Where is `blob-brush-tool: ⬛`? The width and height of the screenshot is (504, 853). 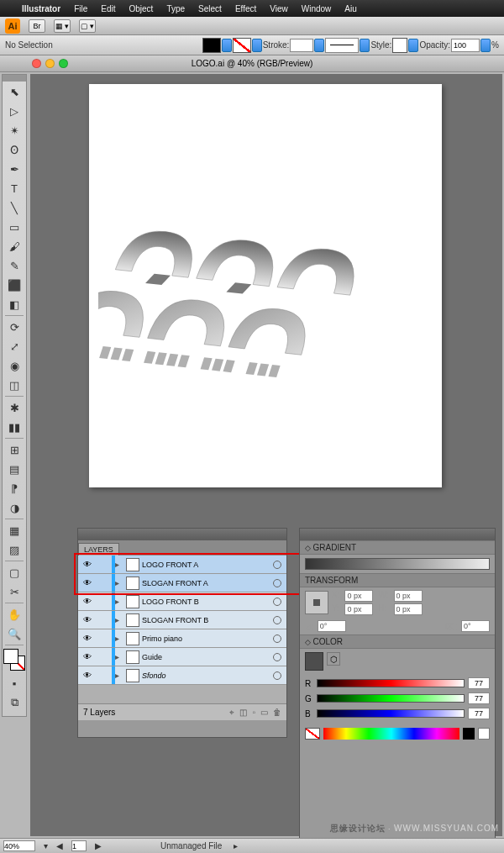
blob-brush-tool: ⬛ is located at coordinates (14, 285).